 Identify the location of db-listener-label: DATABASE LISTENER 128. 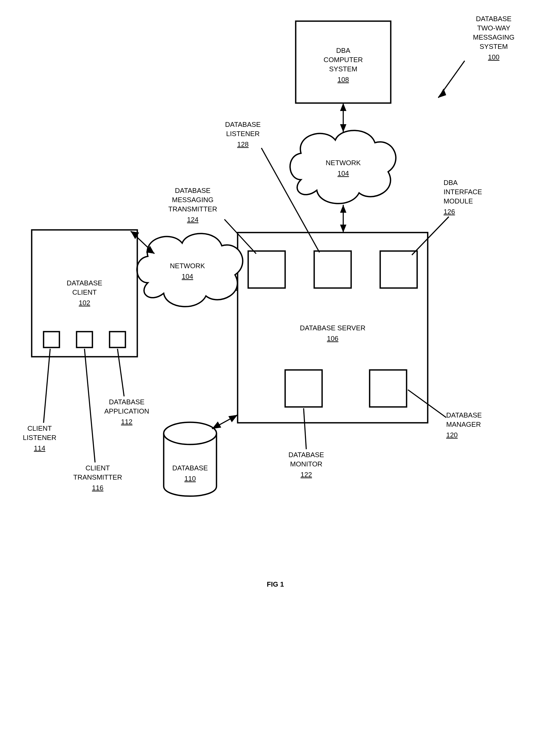
(243, 134).